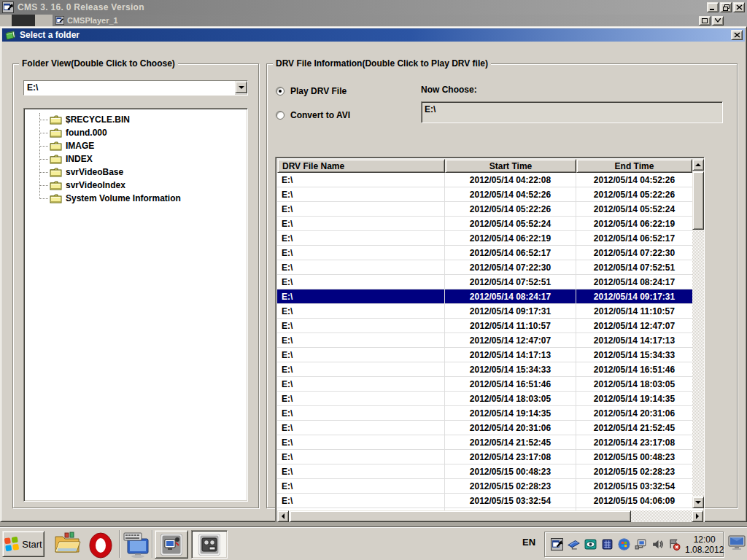 This screenshot has height=560, width=747. What do you see at coordinates (361, 166) in the screenshot?
I see `header-drv-file-name: DRV File Name` at bounding box center [361, 166].